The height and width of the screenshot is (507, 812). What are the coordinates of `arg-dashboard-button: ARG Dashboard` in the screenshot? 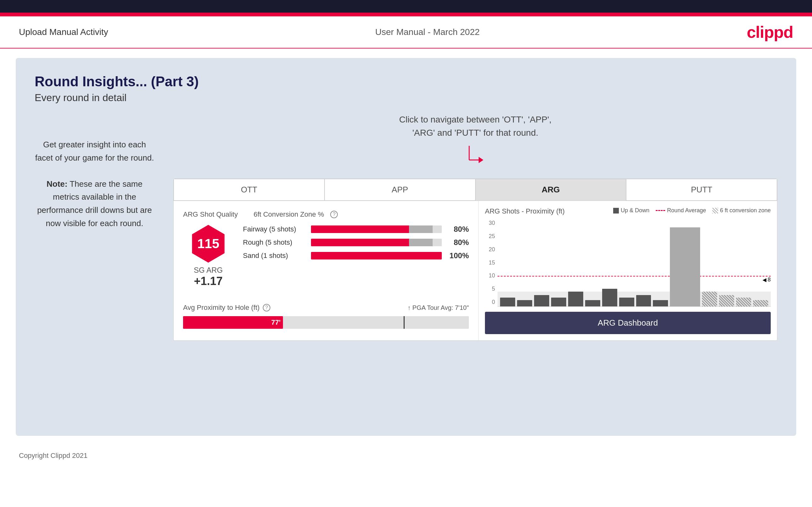 It's located at (628, 323).